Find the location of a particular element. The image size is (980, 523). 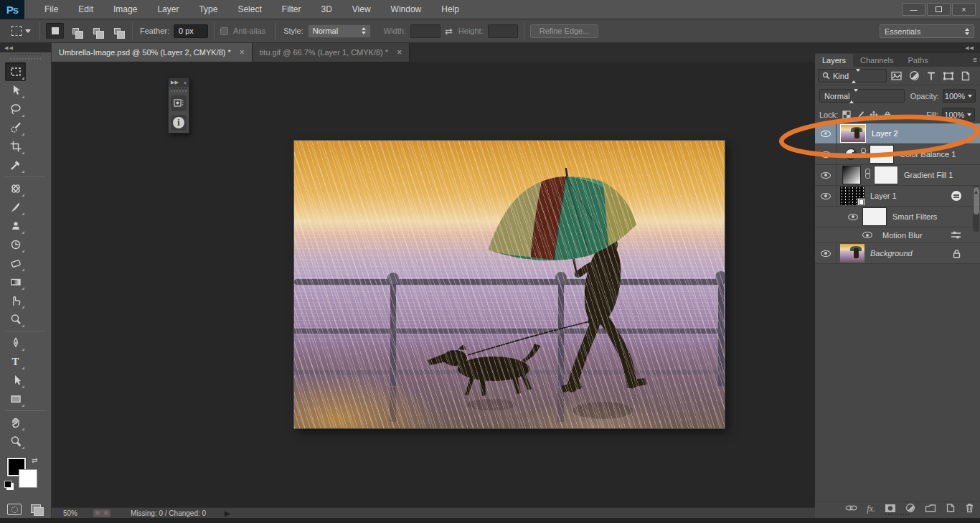

tools-panel-header: ◀◀ is located at coordinates (26, 47).